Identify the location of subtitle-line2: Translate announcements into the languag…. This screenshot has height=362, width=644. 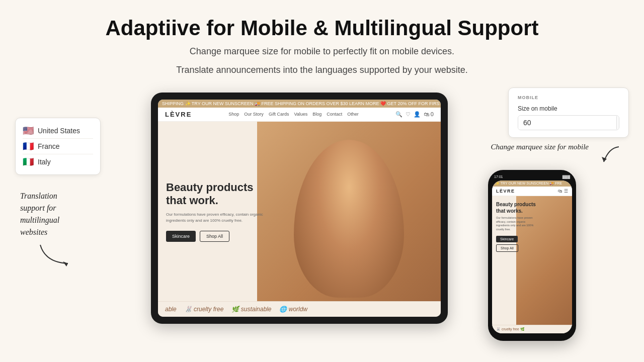
(322, 70).